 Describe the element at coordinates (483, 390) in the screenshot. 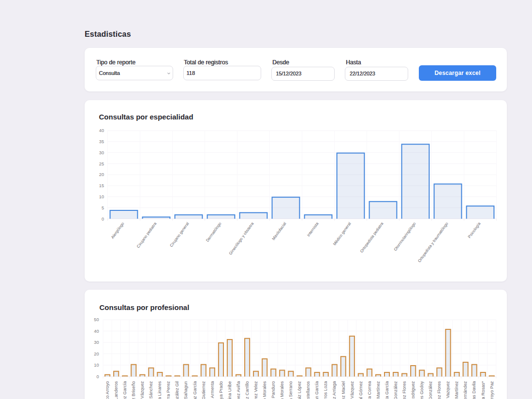

I see `svg-text: Ochoa Rosas*` at that location.